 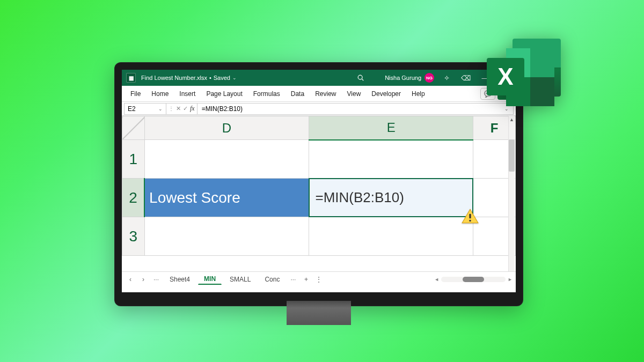 I want to click on formula-input: =MIN(B2:B10) ⌄, so click(x=355, y=109).